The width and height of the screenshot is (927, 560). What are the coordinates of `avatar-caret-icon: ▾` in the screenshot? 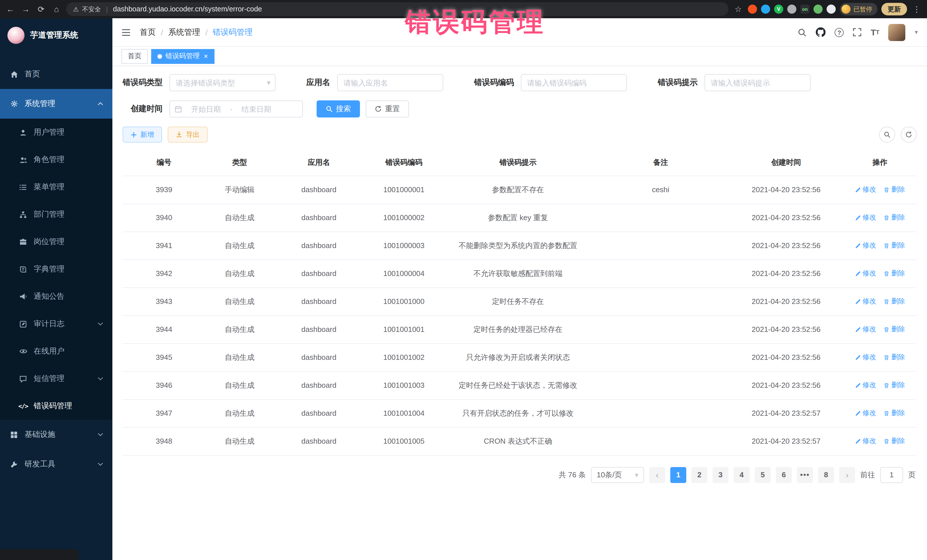 It's located at (916, 32).